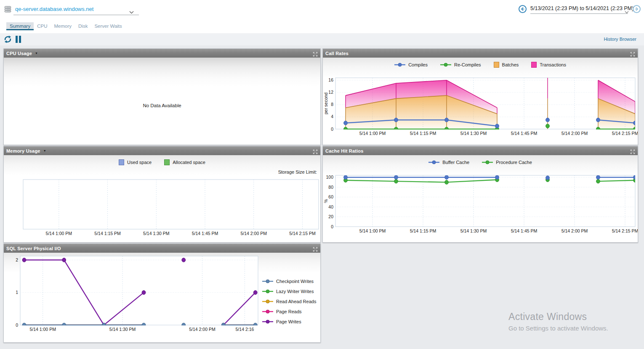 This screenshot has width=644, height=349. Describe the element at coordinates (291, 304) in the screenshot. I see `physical-io-legend: Checkpoint WritesLazy Writer WritesRead …` at that location.